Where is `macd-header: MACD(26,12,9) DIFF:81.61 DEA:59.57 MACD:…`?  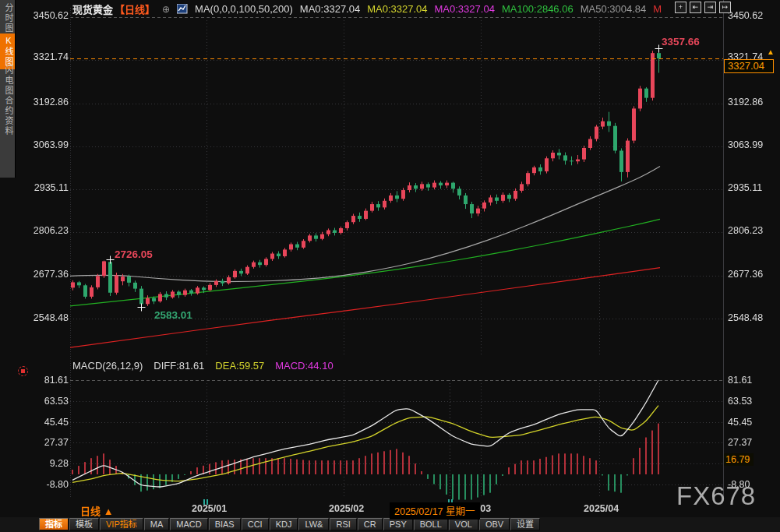
macd-header: MACD(26,12,9) DIFF:81.61 DEA:59.57 MACD:… is located at coordinates (203, 366).